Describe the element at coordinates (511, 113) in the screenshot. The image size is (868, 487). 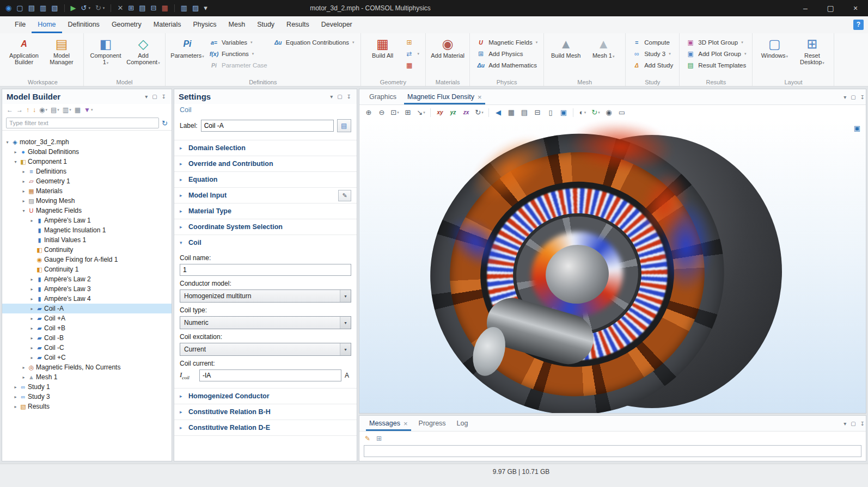
I see `grid-icon: ▦` at that location.